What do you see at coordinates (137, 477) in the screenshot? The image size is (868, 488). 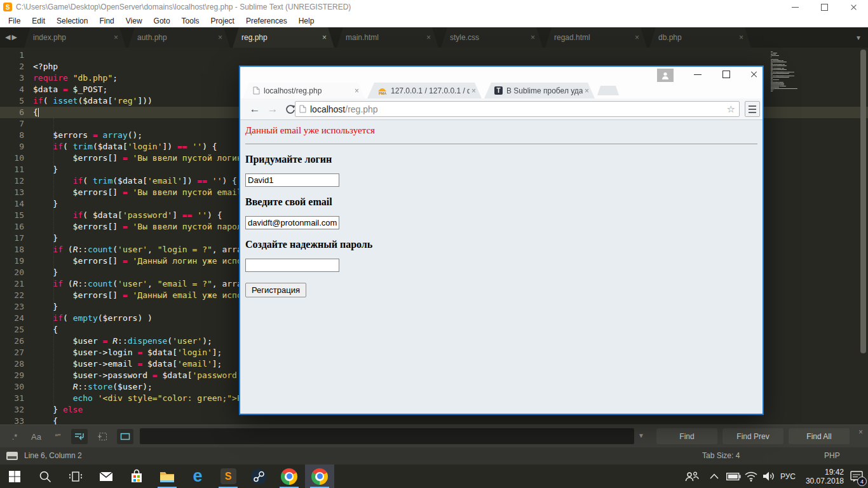 I see `store-button` at bounding box center [137, 477].